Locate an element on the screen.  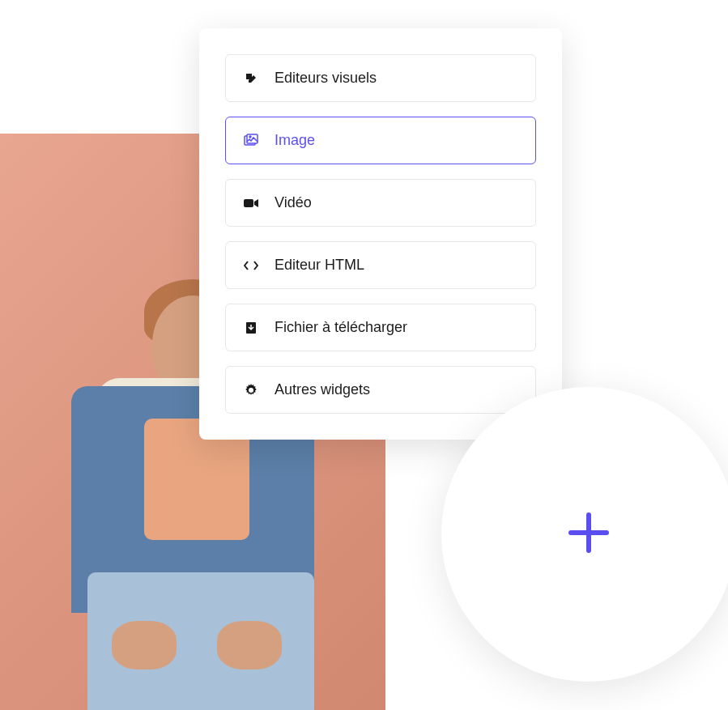
widget-option-file-download: Fichier à télécharger is located at coordinates (381, 327).